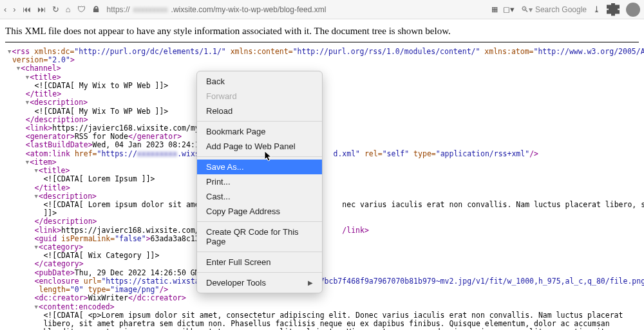 The width and height of the screenshot is (644, 330). I want to click on shield-icon: 🛡︎, so click(81, 9).